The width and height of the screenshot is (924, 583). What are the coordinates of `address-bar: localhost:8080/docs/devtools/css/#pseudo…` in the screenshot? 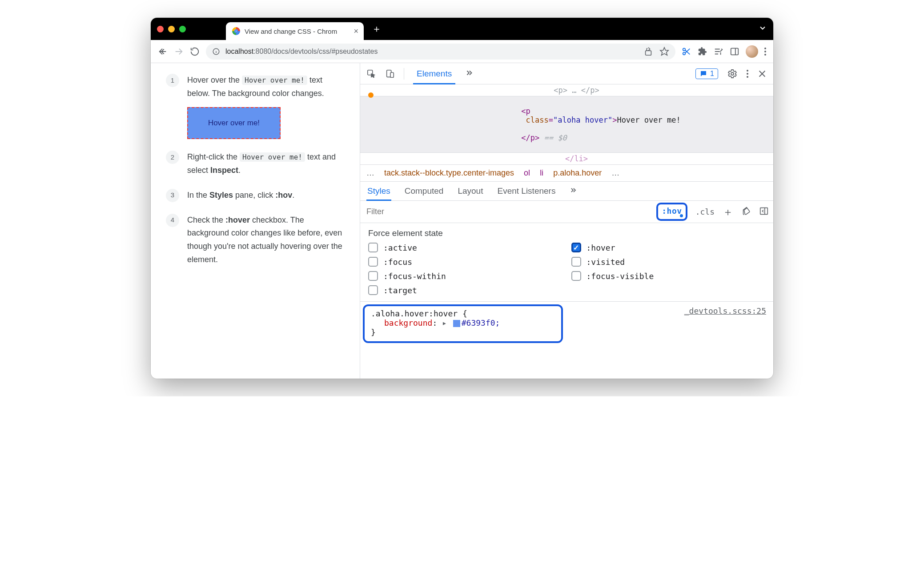 It's located at (441, 52).